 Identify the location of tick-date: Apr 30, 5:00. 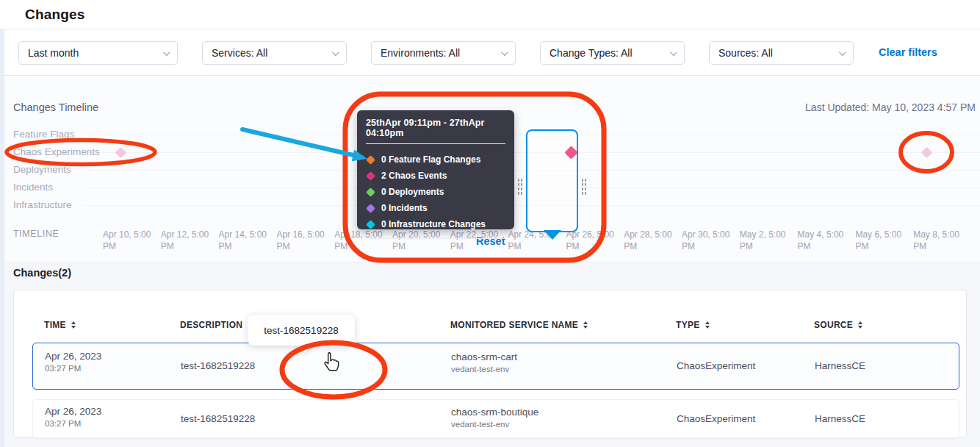
(710, 235).